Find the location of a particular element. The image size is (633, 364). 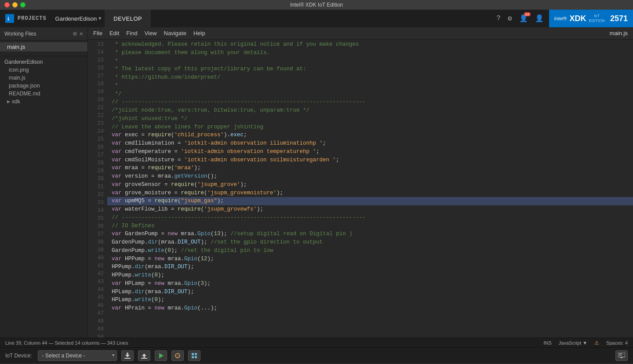

code-line-23: /*jshint unused:true */ is located at coordinates (370, 119).